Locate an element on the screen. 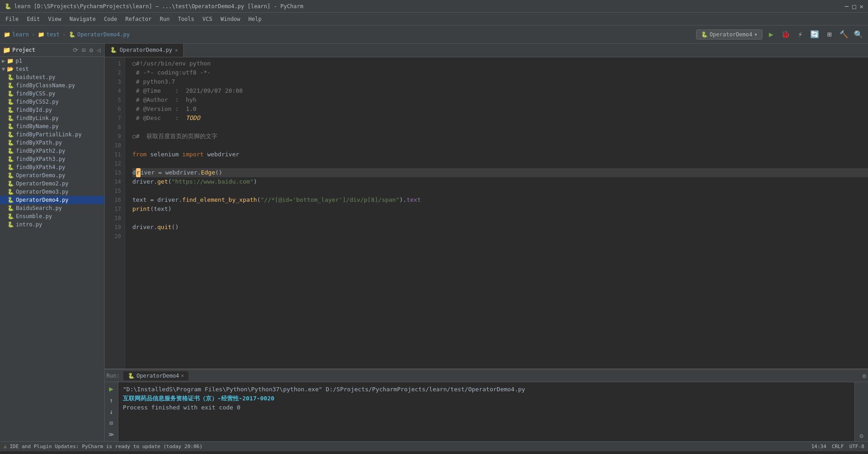 The height and width of the screenshot is (454, 868). py-icon-17: 🐍 is located at coordinates (11, 208).